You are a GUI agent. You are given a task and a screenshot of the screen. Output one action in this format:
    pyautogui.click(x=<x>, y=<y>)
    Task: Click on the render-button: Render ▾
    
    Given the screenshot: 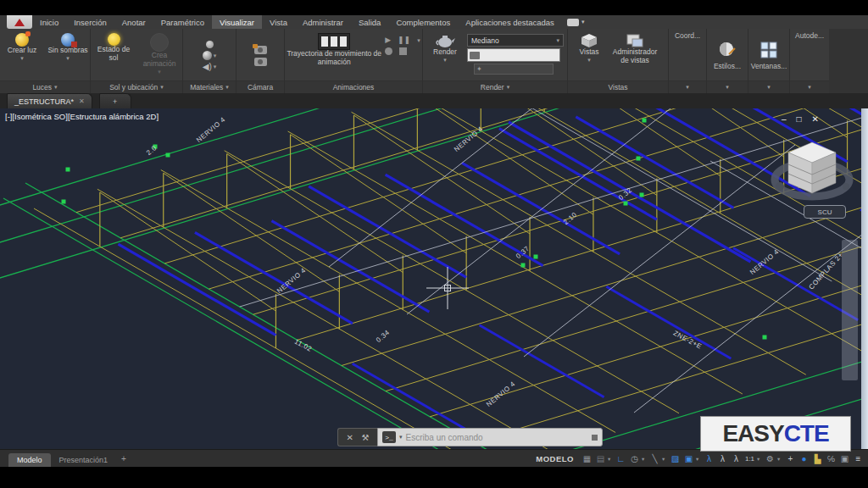 What is the action you would take?
    pyautogui.click(x=445, y=47)
    